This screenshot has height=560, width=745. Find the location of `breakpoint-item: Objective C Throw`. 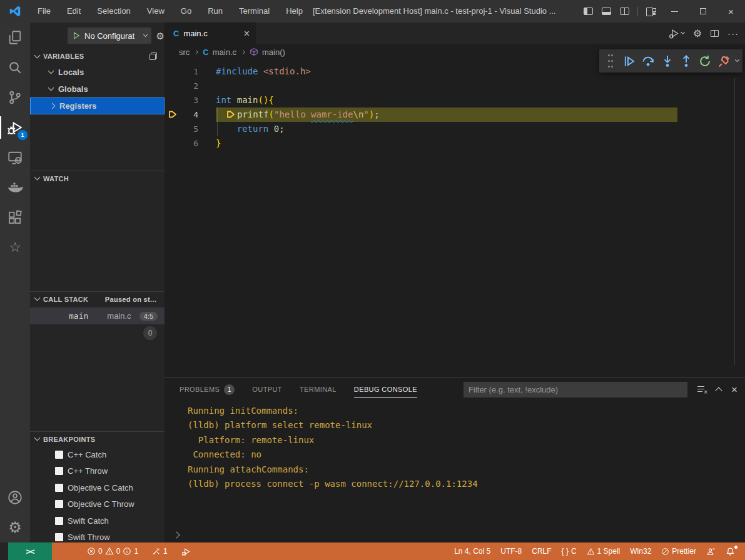

breakpoint-item: Objective C Throw is located at coordinates (98, 505).